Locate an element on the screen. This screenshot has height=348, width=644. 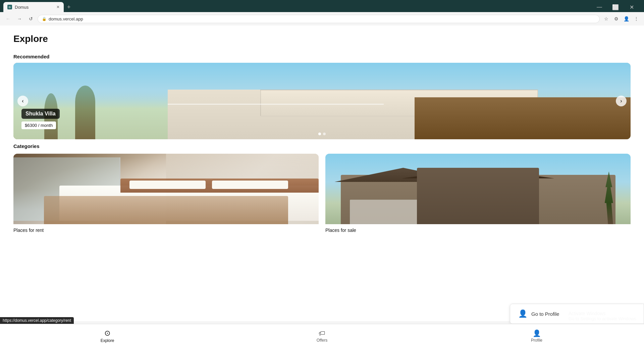
browser-controls: ← → ↺ 🔒 domus.vercel.app ☆ ⚙ 👤 ⋮ is located at coordinates (322, 19).